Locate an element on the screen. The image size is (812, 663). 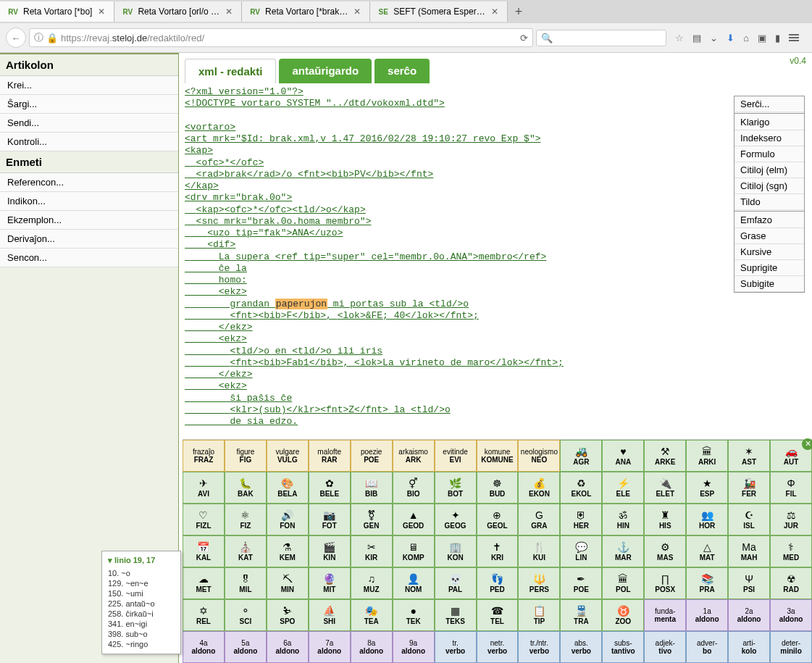
right-panel-g2-2: Kursive is located at coordinates (769, 252).